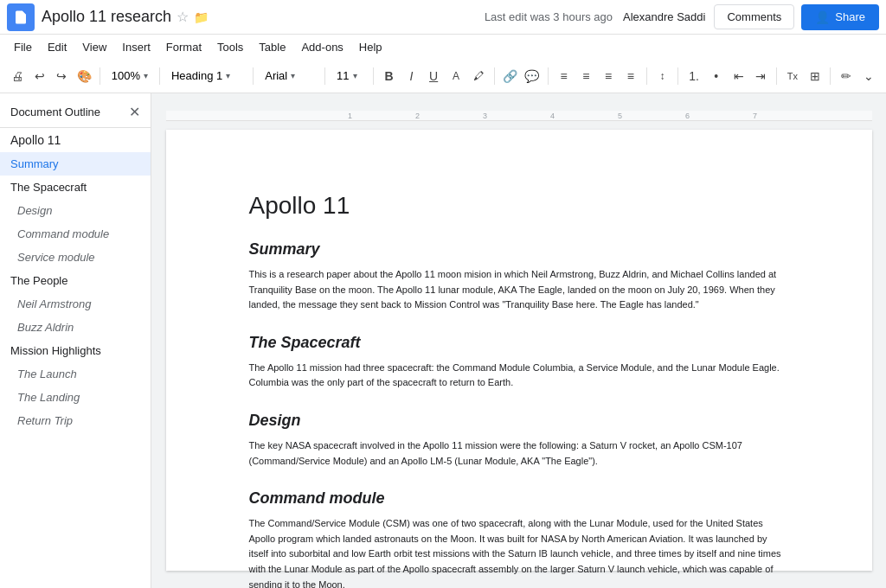  What do you see at coordinates (75, 211) in the screenshot?
I see `outline-item-design: Design` at bounding box center [75, 211].